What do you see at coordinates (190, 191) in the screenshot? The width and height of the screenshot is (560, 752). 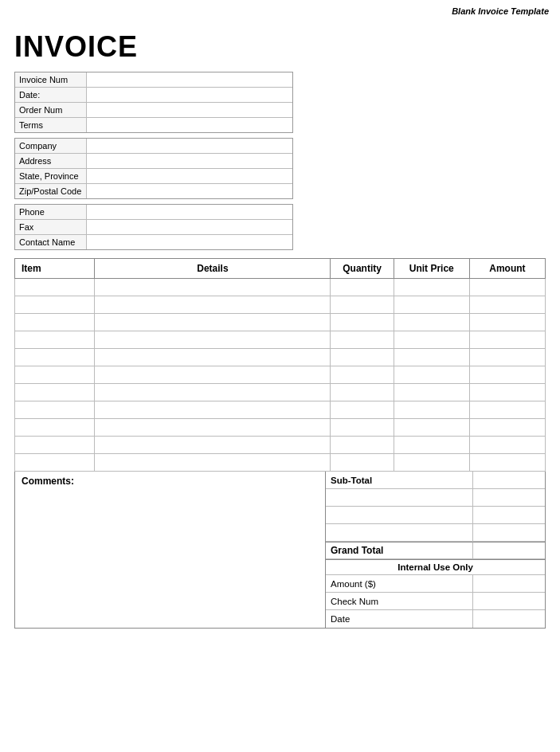 I see `zip-value` at bounding box center [190, 191].